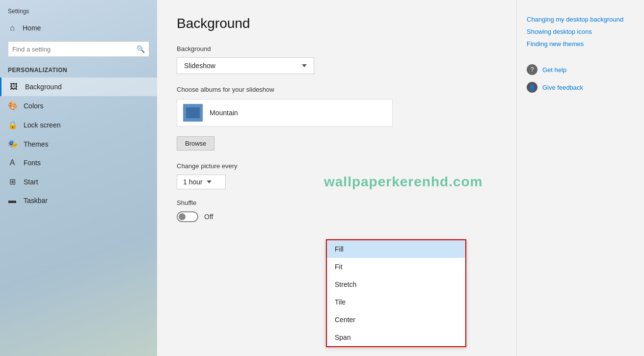 The height and width of the screenshot is (356, 644). What do you see at coordinates (580, 70) in the screenshot?
I see `help-item-get-help: ? Get help` at bounding box center [580, 70].